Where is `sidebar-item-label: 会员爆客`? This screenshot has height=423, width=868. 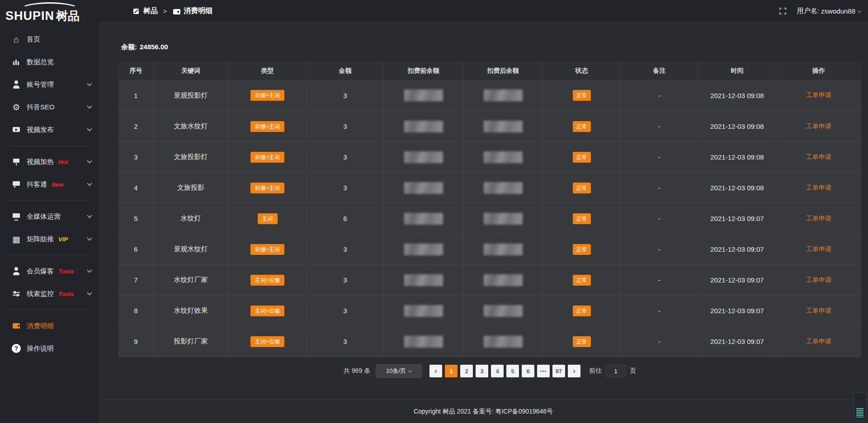
sidebar-item-label: 会员爆客 is located at coordinates (40, 271).